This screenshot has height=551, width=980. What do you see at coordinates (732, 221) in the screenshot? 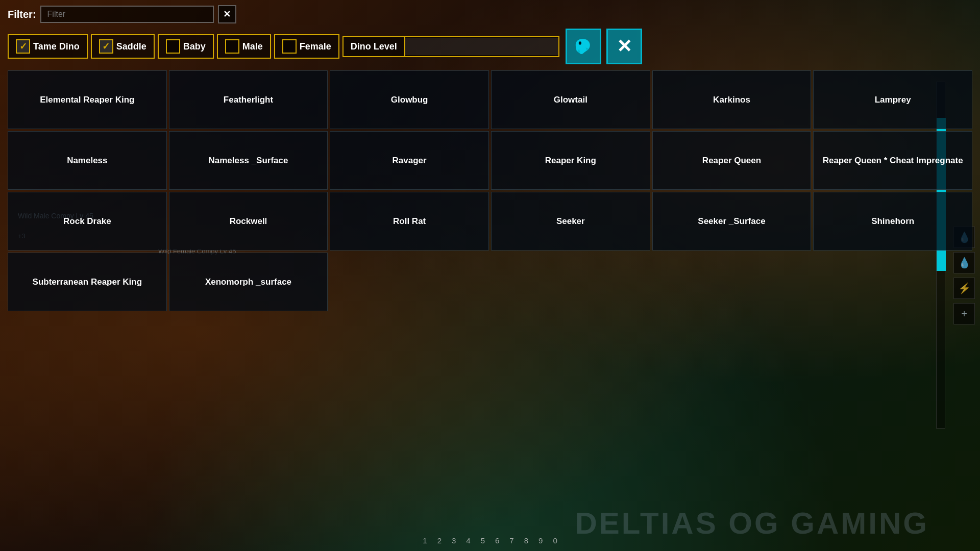
I see `dino-card: Seeker _Surface` at bounding box center [732, 221].